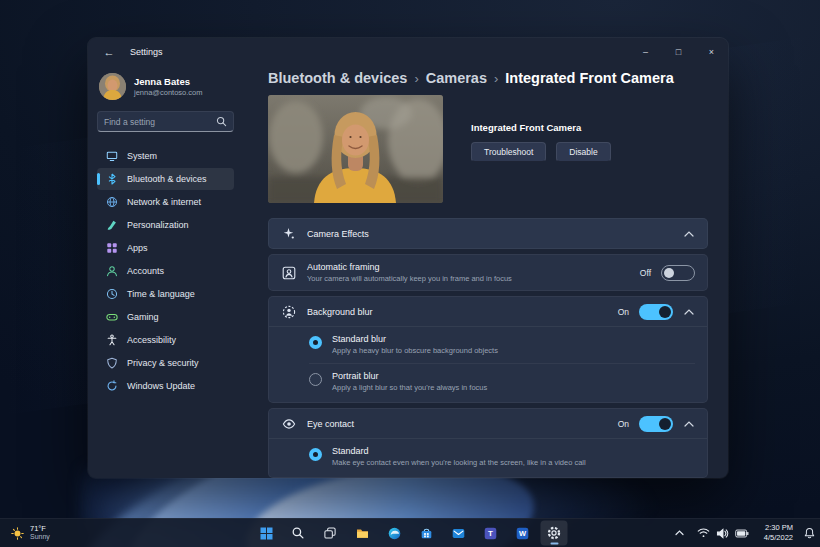 The width and height of the screenshot is (820, 547). Describe the element at coordinates (778, 533) in the screenshot. I see `clock-widget: 2:30 PM 4/5/2022` at that location.